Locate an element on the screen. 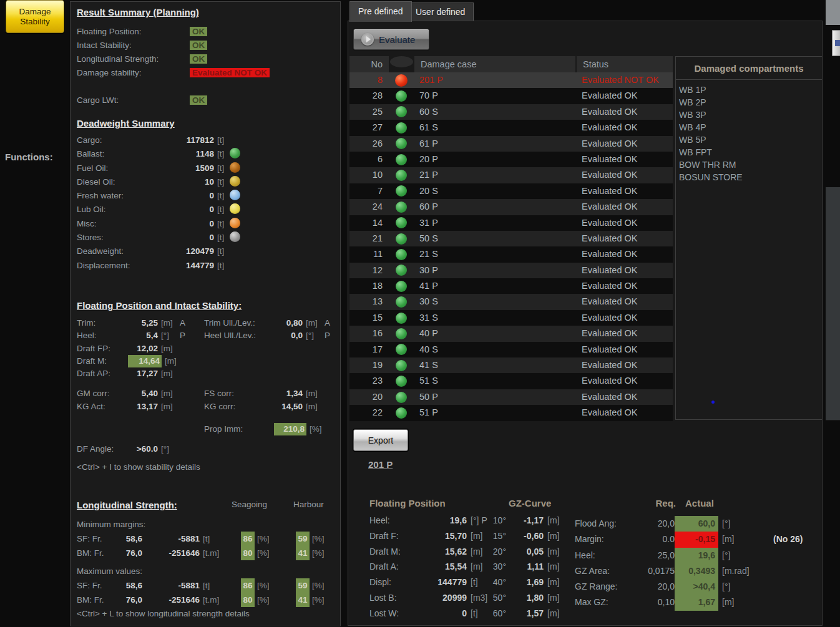  table-row: 2150 SEvaluated OK is located at coordinates (511, 238).